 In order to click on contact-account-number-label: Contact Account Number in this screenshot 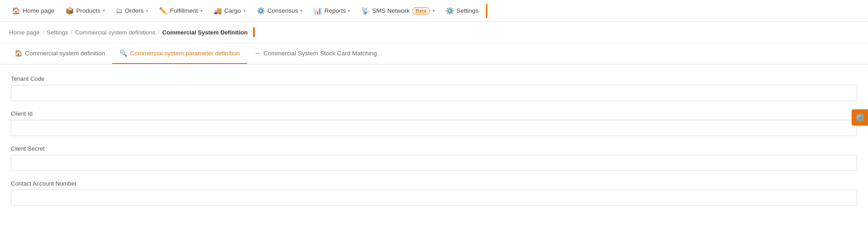, I will do `click(434, 183)`.